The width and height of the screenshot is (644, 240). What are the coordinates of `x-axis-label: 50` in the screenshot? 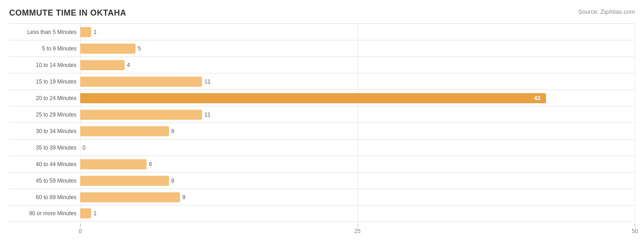 It's located at (635, 231).